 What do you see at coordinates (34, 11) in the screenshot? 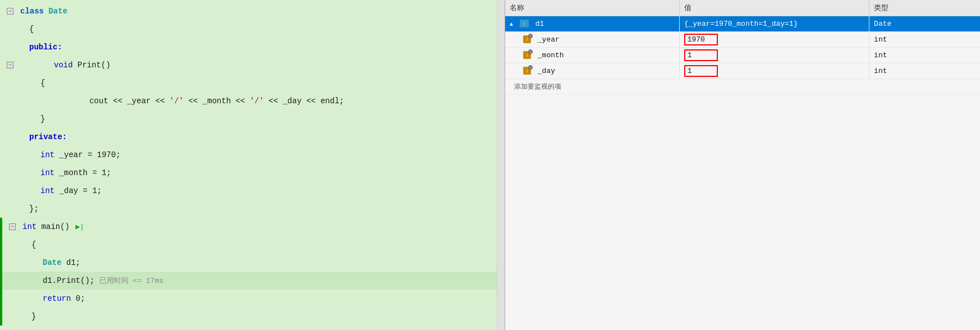
I see `keyword-class: class` at bounding box center [34, 11].